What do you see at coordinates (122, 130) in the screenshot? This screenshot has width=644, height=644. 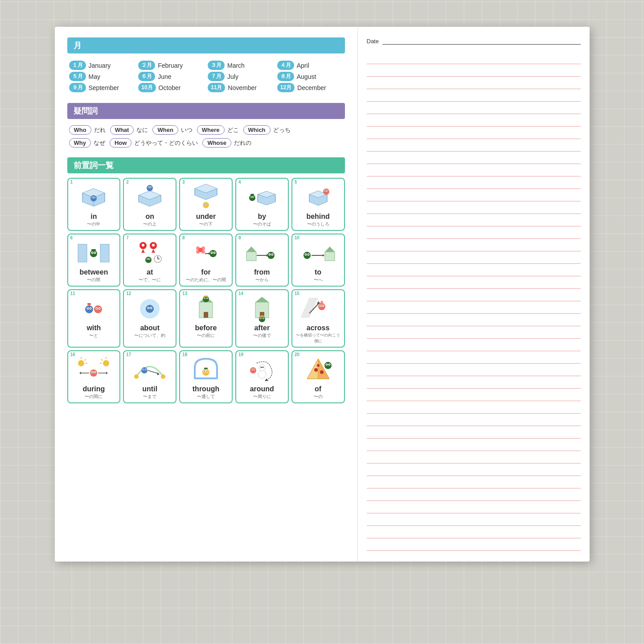 I see `wh-badge: What` at bounding box center [122, 130].